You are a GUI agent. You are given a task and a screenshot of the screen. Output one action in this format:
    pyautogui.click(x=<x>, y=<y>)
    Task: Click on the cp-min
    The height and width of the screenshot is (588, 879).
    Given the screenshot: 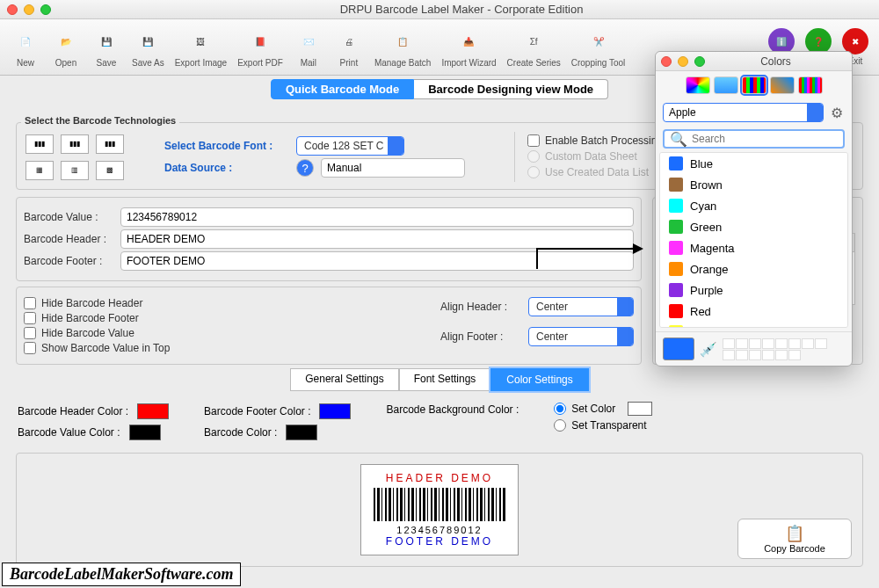 What is the action you would take?
    pyautogui.click(x=683, y=62)
    